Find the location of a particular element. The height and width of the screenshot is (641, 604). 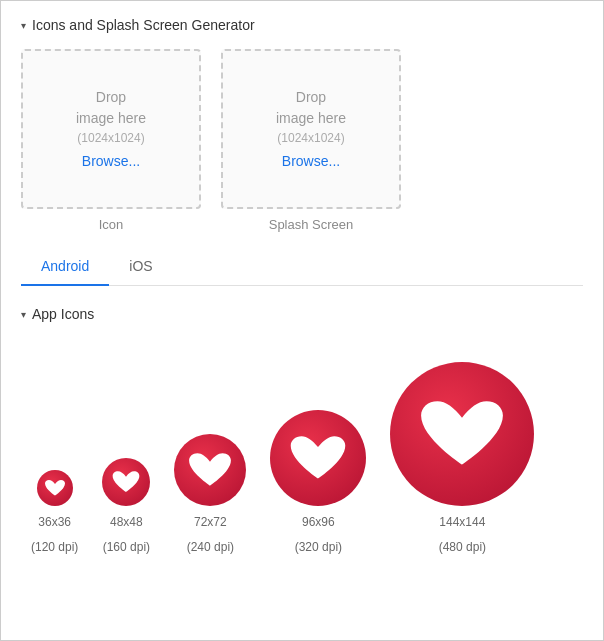

icon-label: Icon is located at coordinates (112, 224).